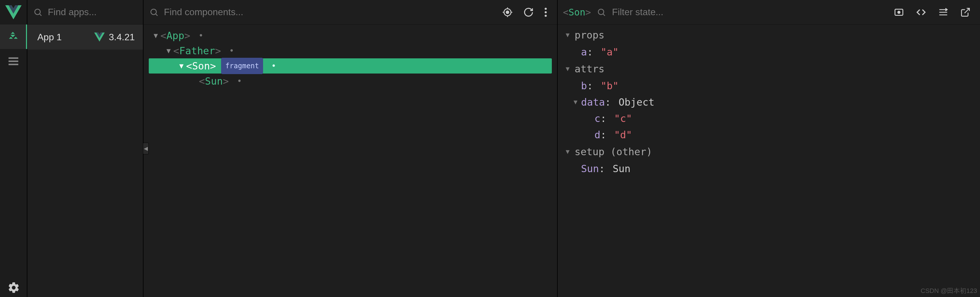 Image resolution: width=980 pixels, height=297 pixels. I want to click on tree-node-father: ▼ <Father> •, so click(350, 51).